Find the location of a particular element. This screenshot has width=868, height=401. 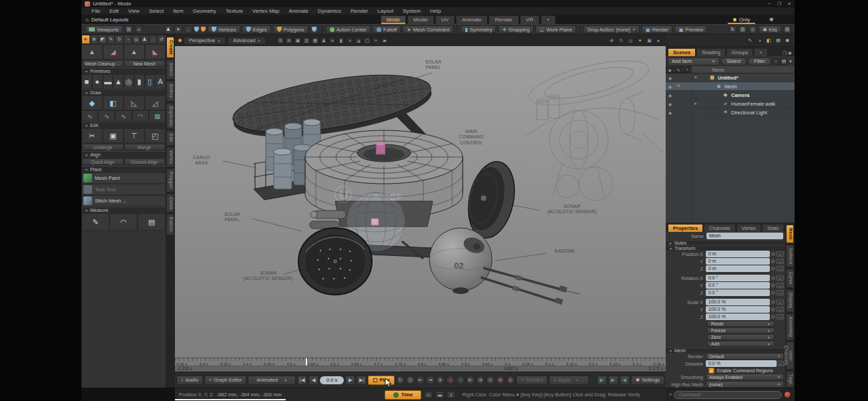

monitor-icon: ▥ is located at coordinates (742, 29).